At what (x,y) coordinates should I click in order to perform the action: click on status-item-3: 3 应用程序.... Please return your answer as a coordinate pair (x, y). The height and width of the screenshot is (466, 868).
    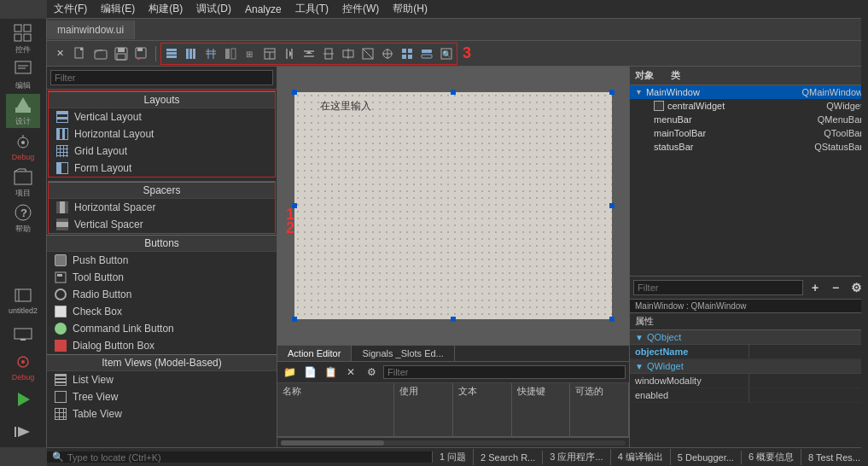
    Looking at the image, I should click on (577, 457).